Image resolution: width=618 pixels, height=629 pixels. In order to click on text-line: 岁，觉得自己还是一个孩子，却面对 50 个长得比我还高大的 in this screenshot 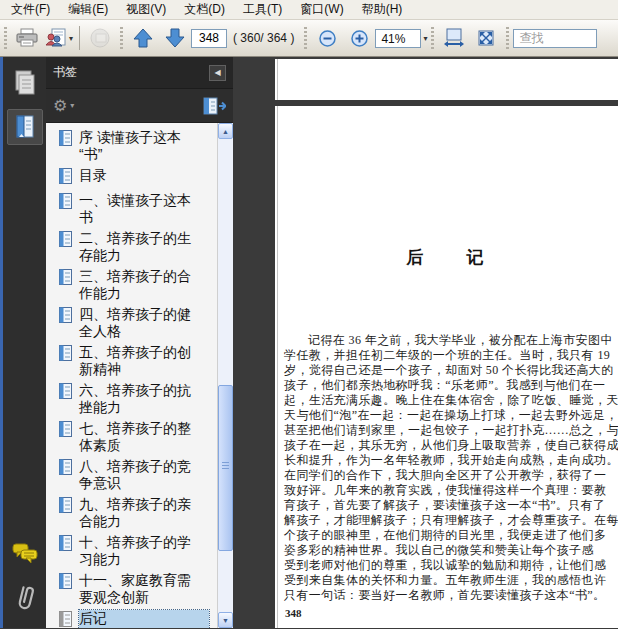, I will do `click(449, 370)`.